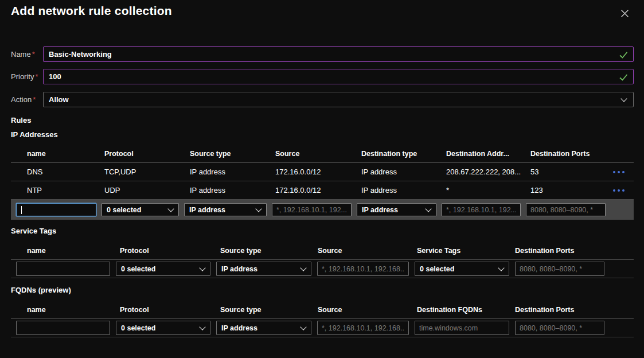 The image size is (644, 358). I want to click on action-select: Allow, so click(338, 100).